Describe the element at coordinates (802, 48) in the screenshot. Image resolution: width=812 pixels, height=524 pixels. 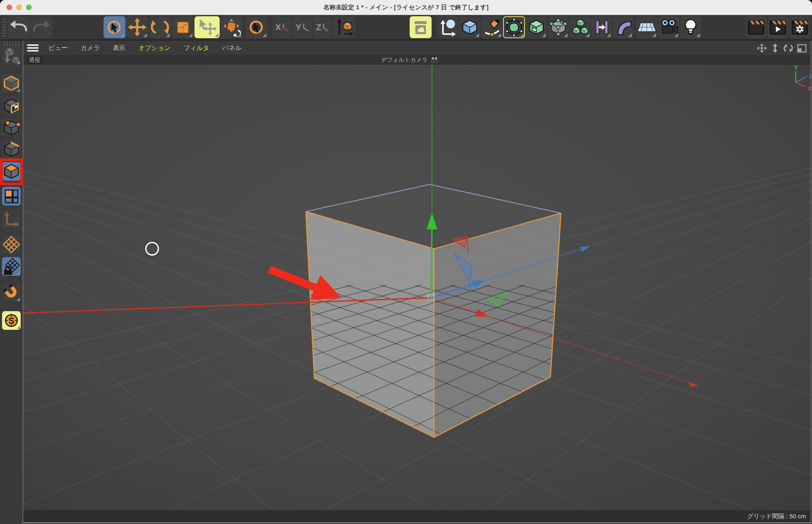
I see `maximize-view-icon` at that location.